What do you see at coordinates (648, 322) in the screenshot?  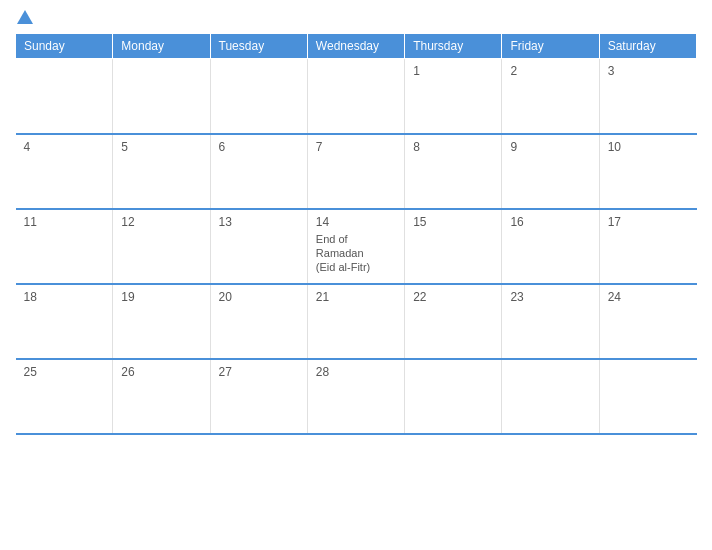 I see `calendar-cell: 24` at bounding box center [648, 322].